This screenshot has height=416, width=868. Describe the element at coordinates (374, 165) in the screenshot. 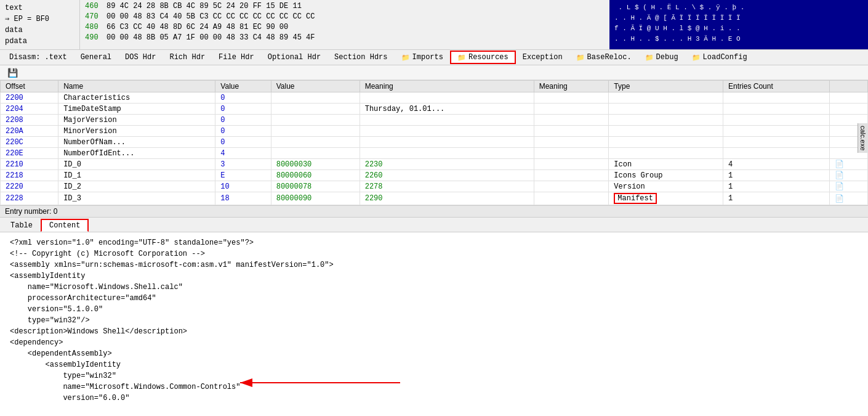

I see `meaning-link: 2230` at that location.